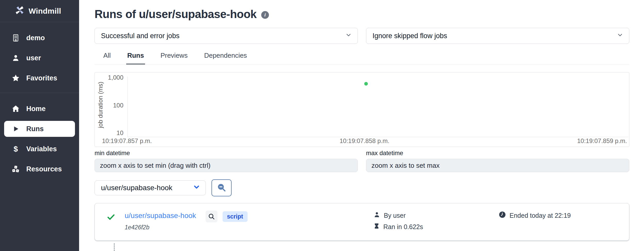  Describe the element at coordinates (176, 14) in the screenshot. I see `page-title: Runs of u/user/supabase-hook` at that location.